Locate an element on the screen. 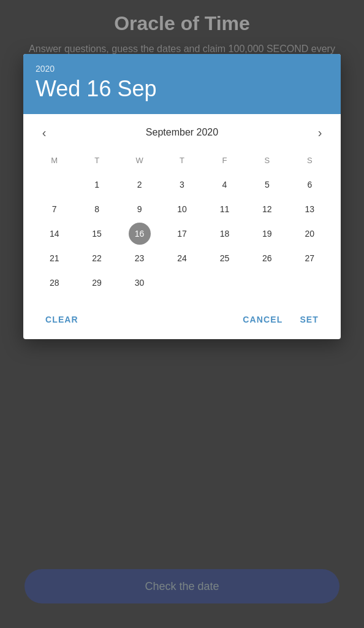 The image size is (364, 628). day-14: 14 is located at coordinates (54, 234).